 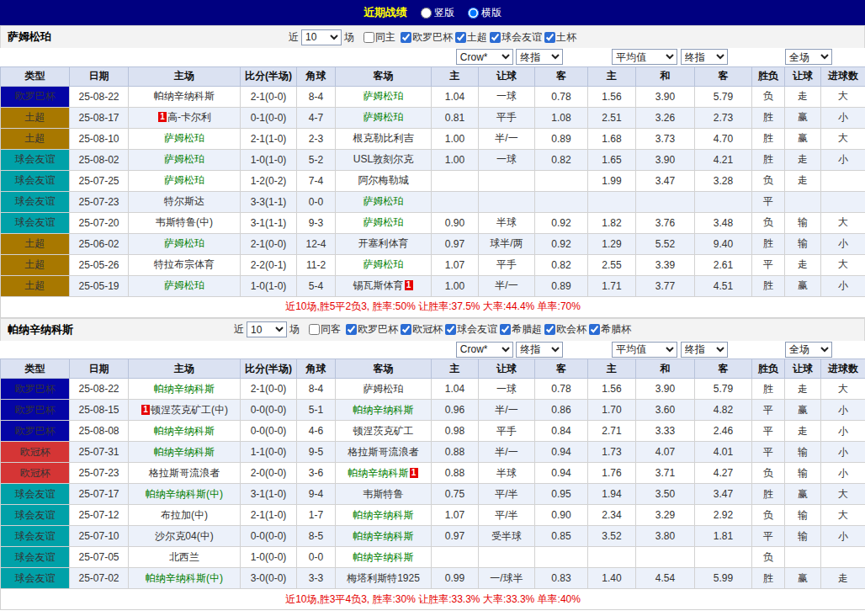 What do you see at coordinates (384, 494) in the screenshot?
I see `team-link: 韦斯特鲁` at bounding box center [384, 494].